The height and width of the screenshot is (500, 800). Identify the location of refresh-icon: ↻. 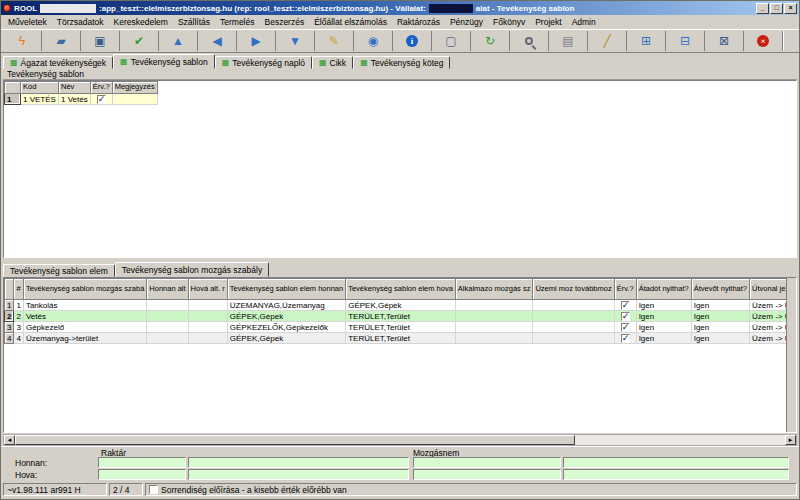
(490, 41).